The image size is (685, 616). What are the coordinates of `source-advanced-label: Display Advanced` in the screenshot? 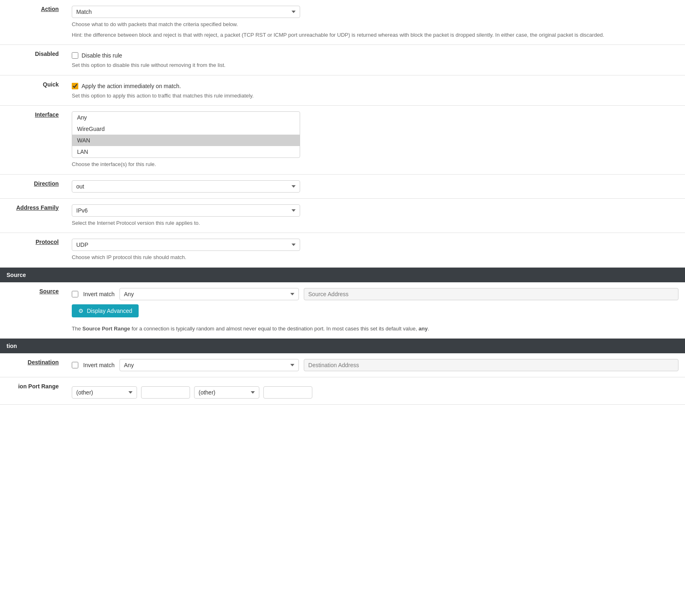 It's located at (109, 311).